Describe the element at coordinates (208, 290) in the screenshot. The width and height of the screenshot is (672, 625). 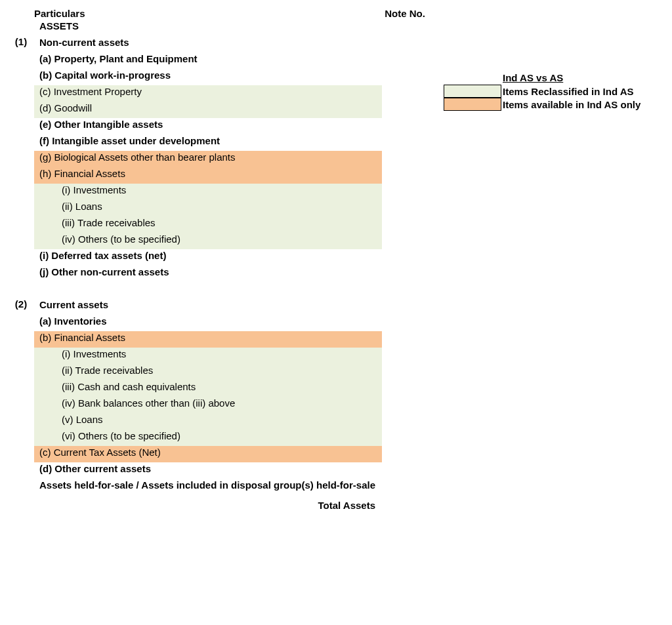
I see `blank-row` at that location.